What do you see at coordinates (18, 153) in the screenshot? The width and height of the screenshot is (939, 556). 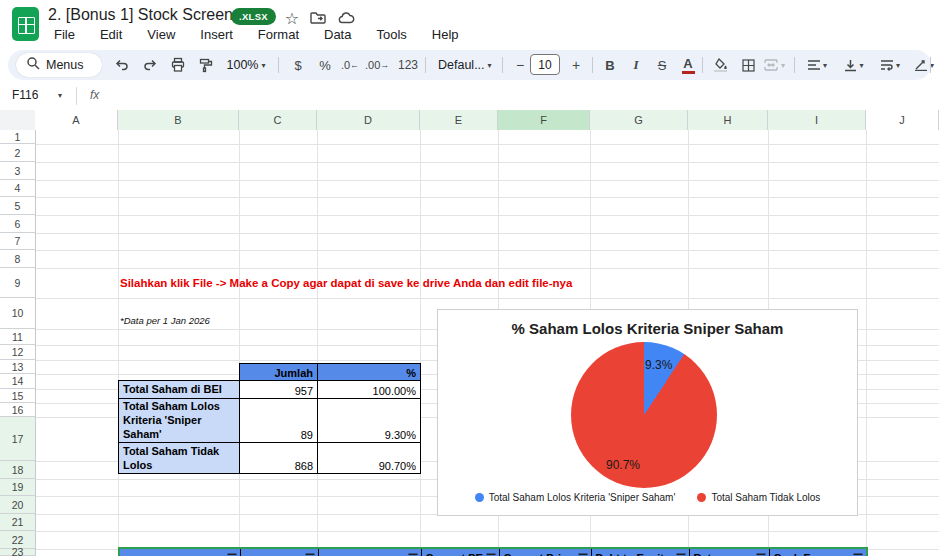 I see `row-header-2: 2` at bounding box center [18, 153].